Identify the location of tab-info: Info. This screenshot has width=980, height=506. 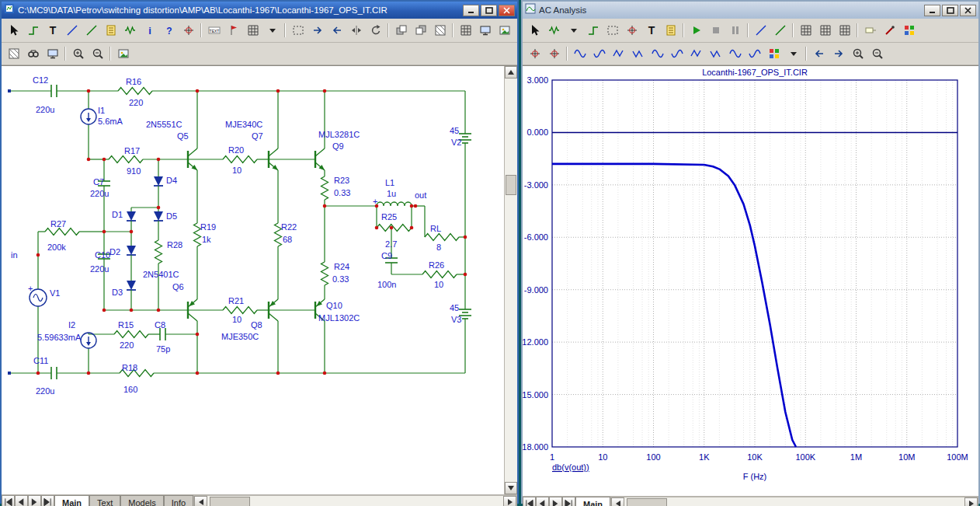
(179, 501).